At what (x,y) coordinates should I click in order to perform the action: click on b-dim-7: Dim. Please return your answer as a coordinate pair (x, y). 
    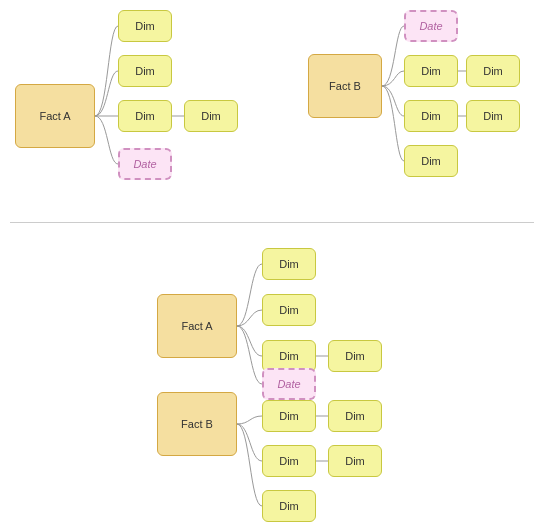
    Looking at the image, I should click on (289, 461).